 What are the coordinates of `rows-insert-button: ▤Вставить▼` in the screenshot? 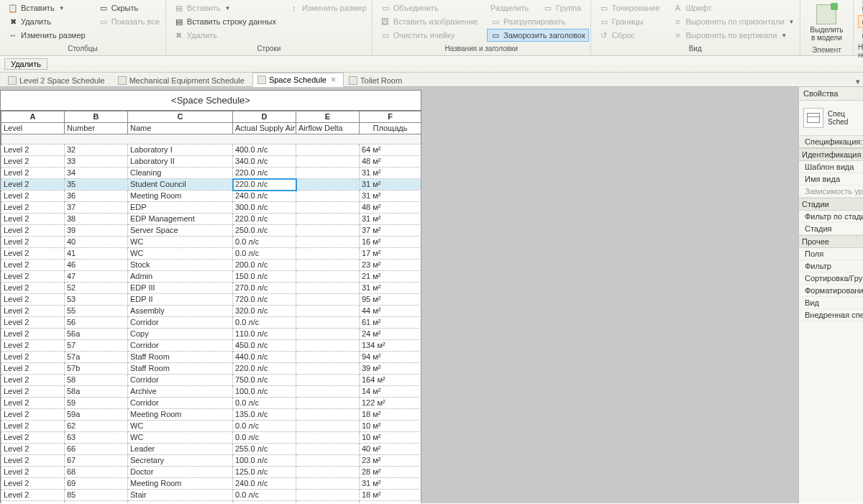 It's located at (225, 8).